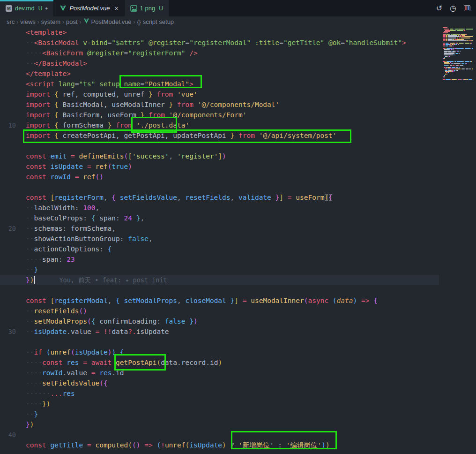 This screenshot has width=476, height=454. Describe the element at coordinates (232, 32) in the screenshot. I see `code-line: <template>` at that location.